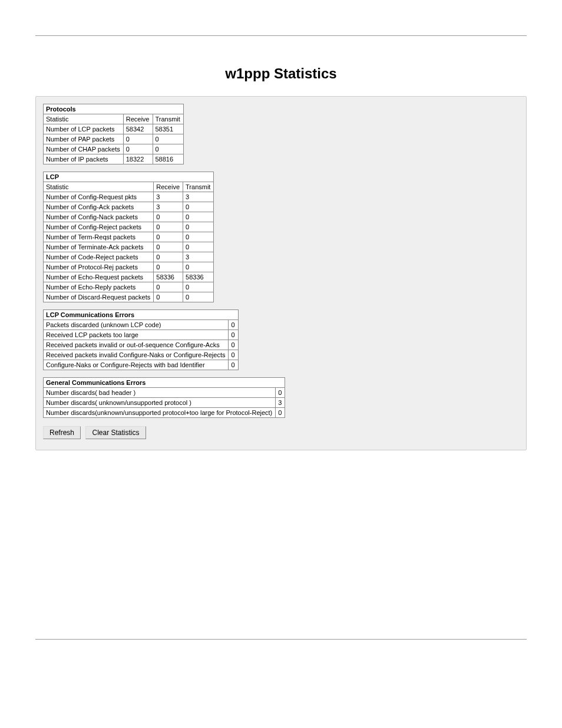  I want to click on stat-label: Number of Echo-Request packets, so click(99, 277).